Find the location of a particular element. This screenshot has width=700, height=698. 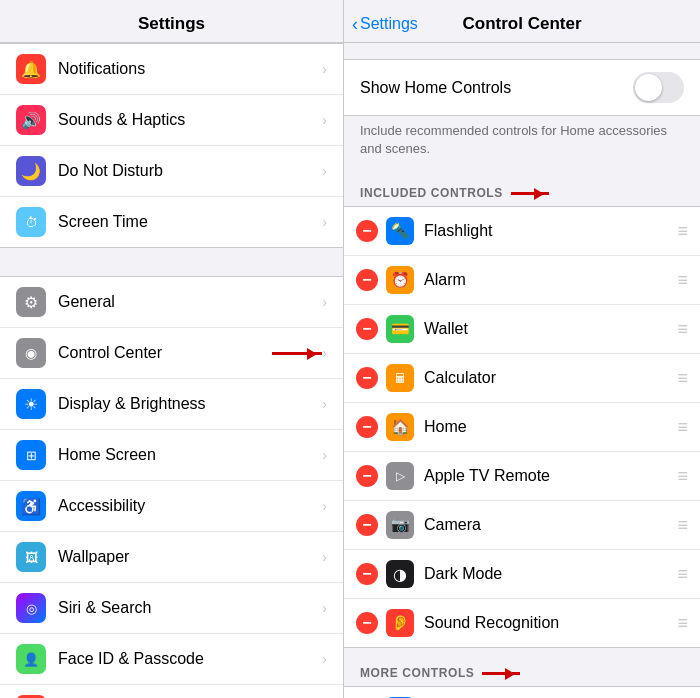

sidebar-item-accessibility: ♿ Accessibility › is located at coordinates (172, 506).